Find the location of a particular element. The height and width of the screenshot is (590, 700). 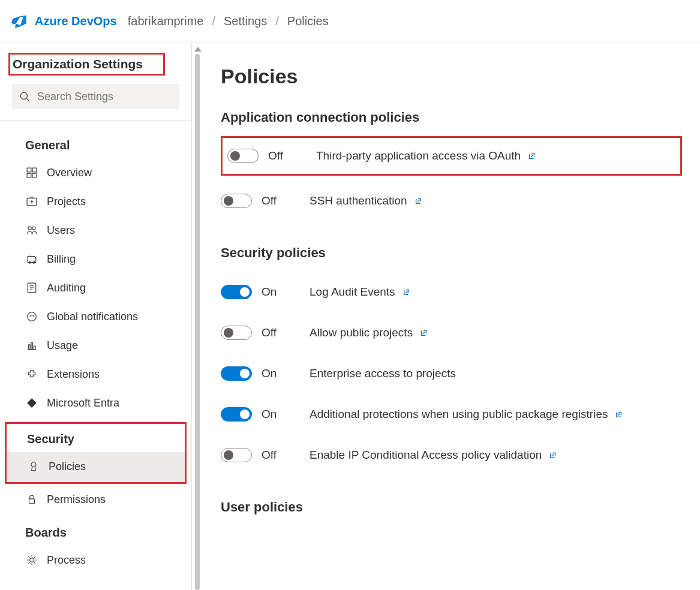

projects-icon is located at coordinates (32, 201).